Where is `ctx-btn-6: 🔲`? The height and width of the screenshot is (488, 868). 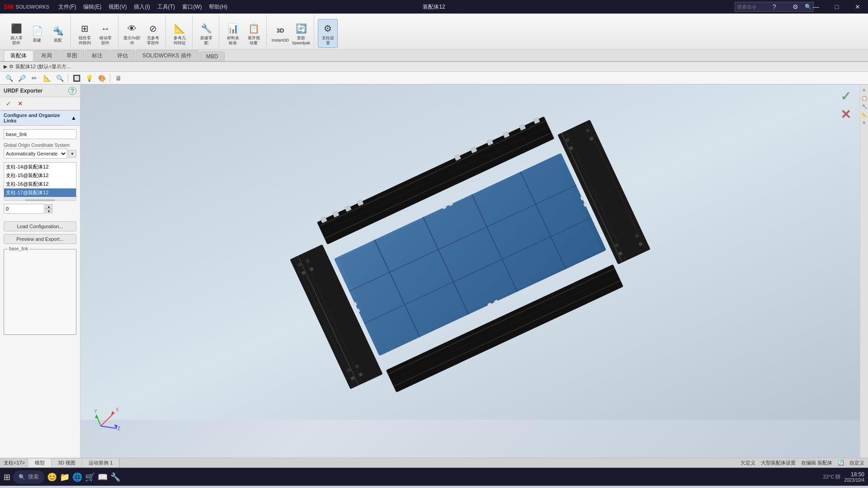
ctx-btn-6: 🔲 is located at coordinates (76, 78).